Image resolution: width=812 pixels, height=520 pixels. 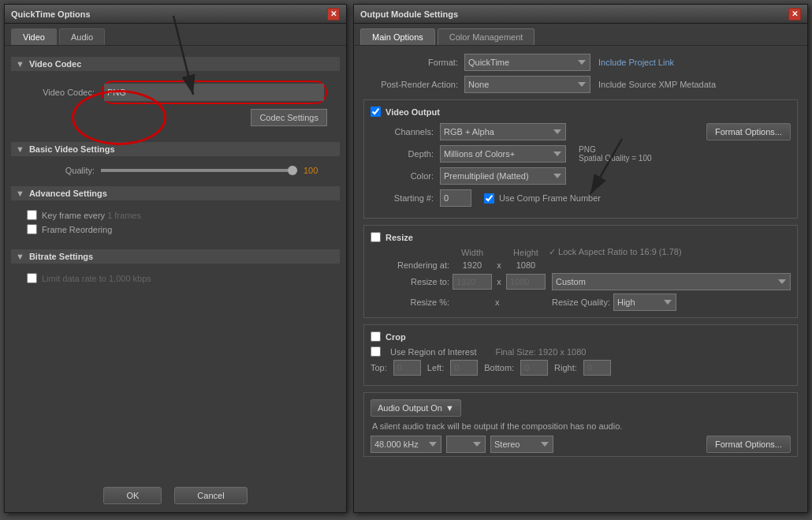 I want to click on resize-quality-select: High, so click(x=645, y=302).